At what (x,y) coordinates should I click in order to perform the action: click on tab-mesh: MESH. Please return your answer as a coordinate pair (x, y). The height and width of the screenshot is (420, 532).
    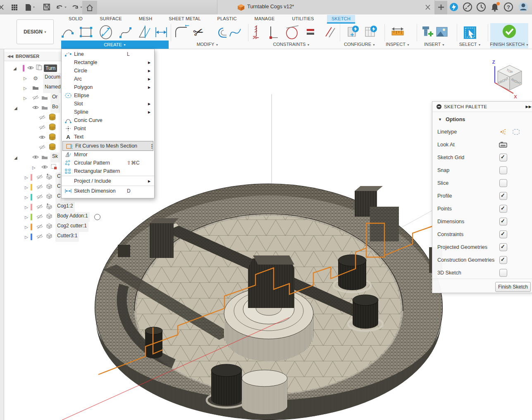
    Looking at the image, I should click on (146, 19).